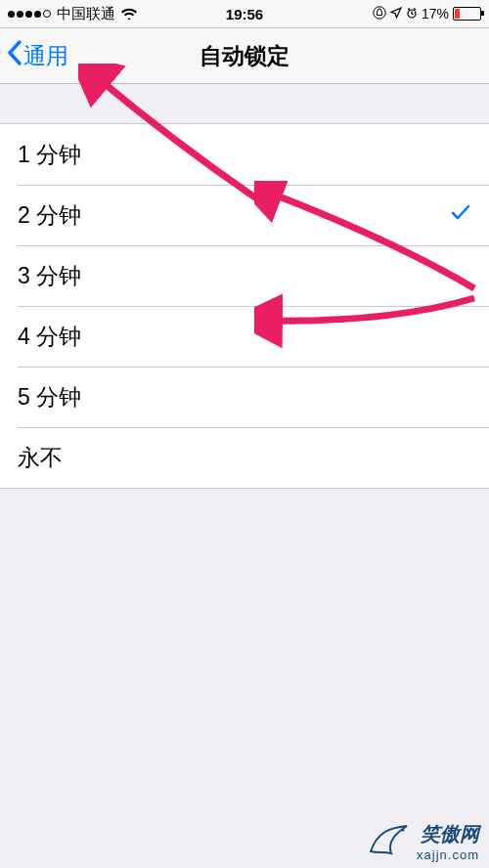 The image size is (489, 868). What do you see at coordinates (244, 14) in the screenshot?
I see `status-bar: 中国联通 19:56 17%` at bounding box center [244, 14].